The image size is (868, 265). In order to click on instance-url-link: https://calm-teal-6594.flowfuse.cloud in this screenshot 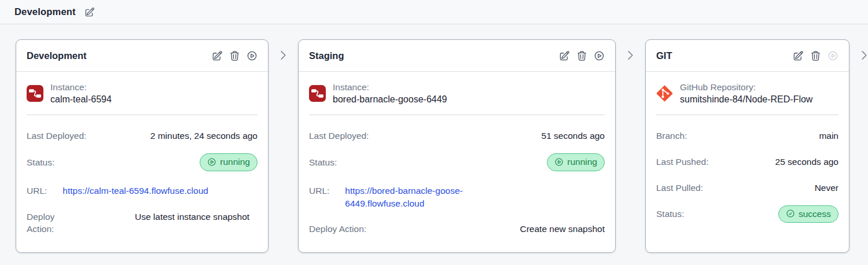, I will do `click(135, 191)`.